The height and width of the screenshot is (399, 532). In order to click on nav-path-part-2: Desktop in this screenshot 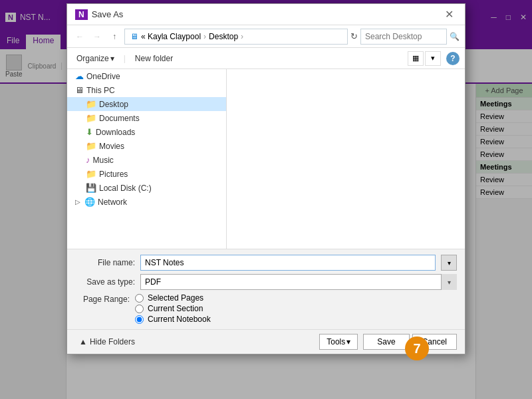, I will do `click(223, 37)`.